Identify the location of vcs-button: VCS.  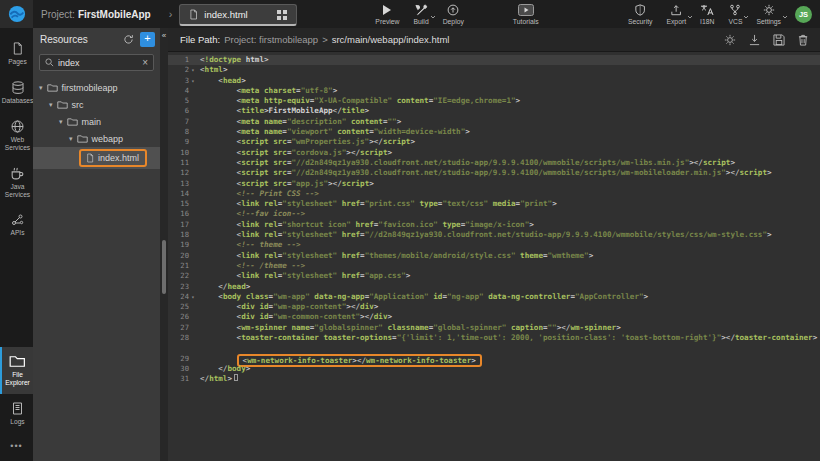
(735, 14).